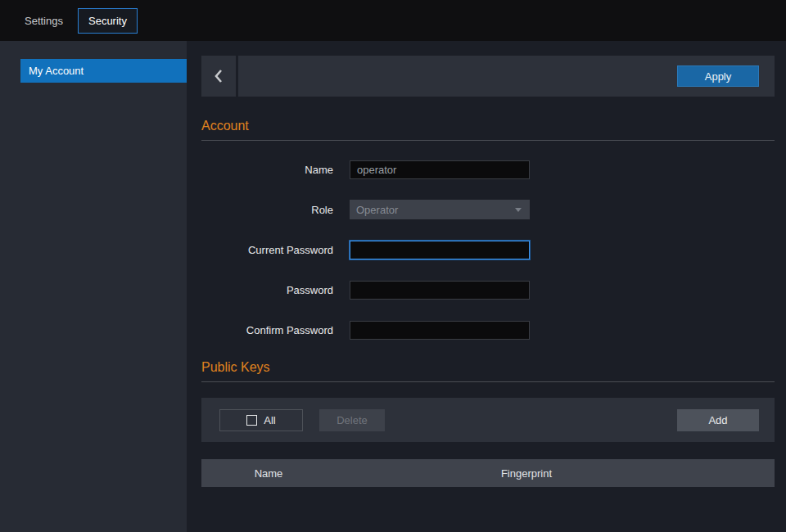 The width and height of the screenshot is (786, 532). What do you see at coordinates (440, 290) in the screenshot?
I see `password-input` at bounding box center [440, 290].